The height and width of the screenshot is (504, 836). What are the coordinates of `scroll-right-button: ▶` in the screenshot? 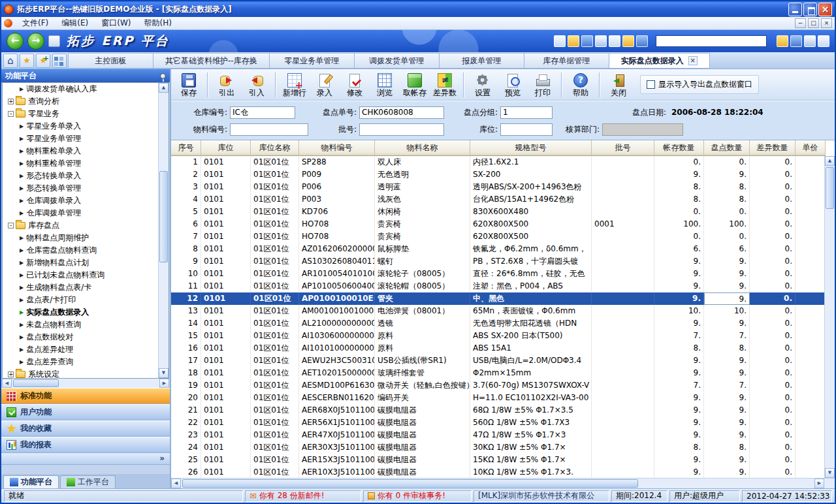 It's located at (165, 383).